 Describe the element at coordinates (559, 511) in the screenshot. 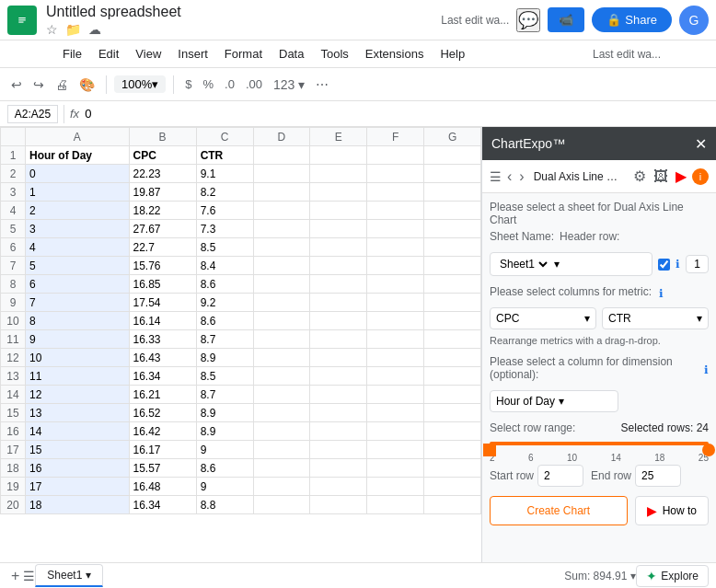

I see `create-chart-button: Create Chart` at that location.